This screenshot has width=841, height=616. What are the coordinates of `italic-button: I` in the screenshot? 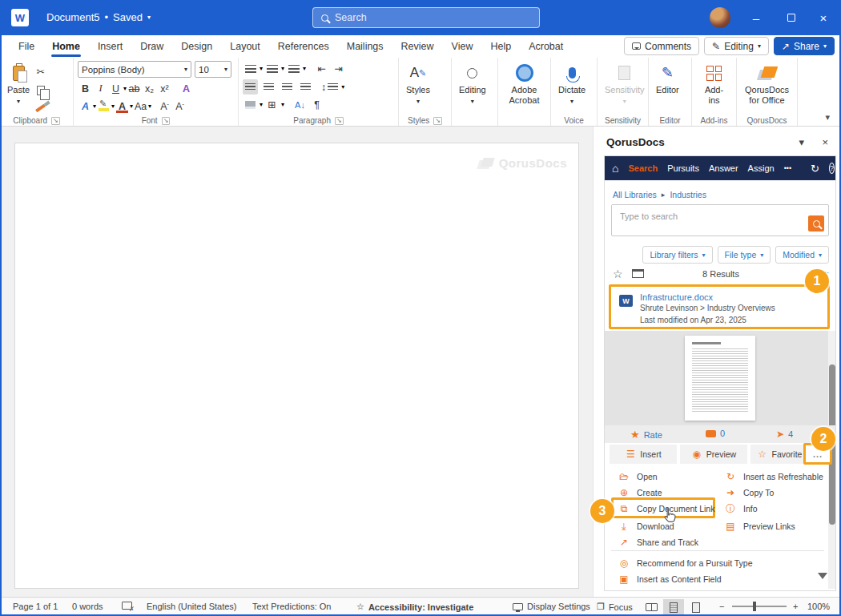 It's located at (101, 88).